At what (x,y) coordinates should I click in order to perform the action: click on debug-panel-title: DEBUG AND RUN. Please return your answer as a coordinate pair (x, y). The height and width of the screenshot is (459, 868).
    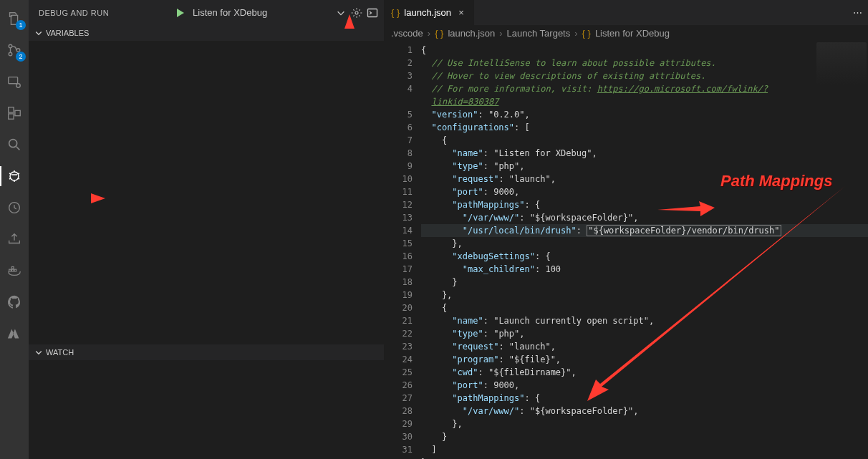
    Looking at the image, I should click on (74, 13).